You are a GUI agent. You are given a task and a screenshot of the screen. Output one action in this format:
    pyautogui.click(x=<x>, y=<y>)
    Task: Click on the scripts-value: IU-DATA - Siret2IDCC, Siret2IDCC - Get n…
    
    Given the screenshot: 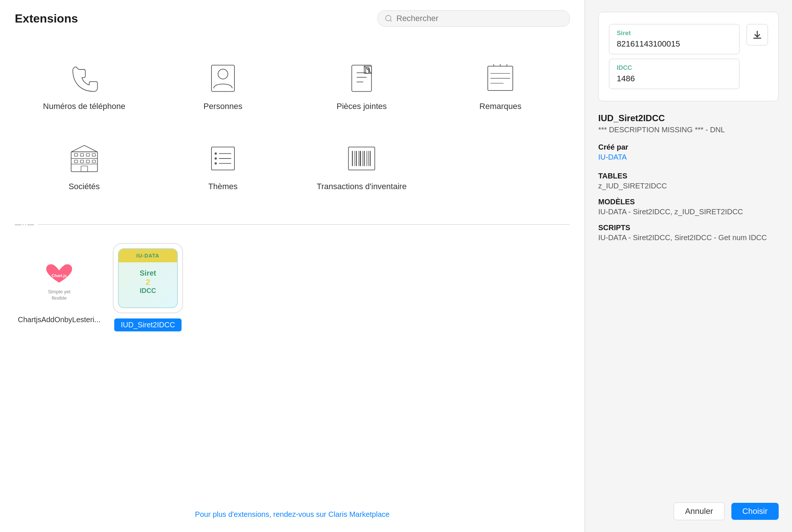 What is the action you would take?
    pyautogui.click(x=688, y=238)
    